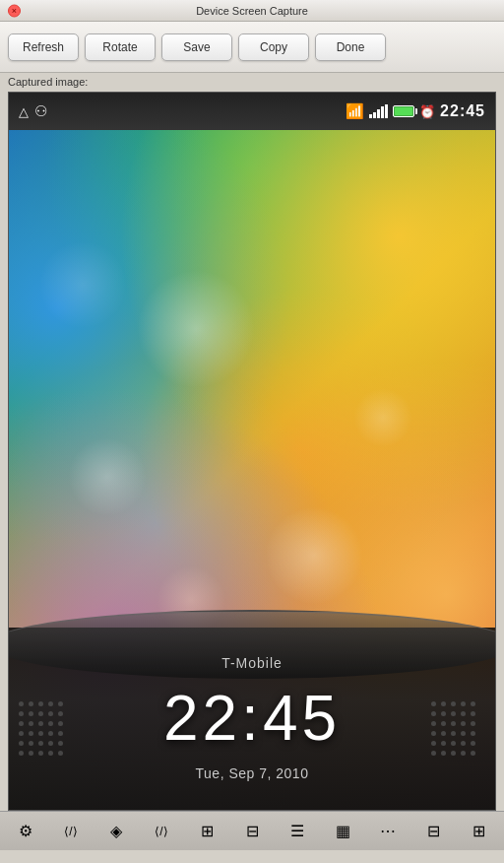 The width and height of the screenshot is (504, 863). What do you see at coordinates (388, 831) in the screenshot?
I see `taskbar-item: ⋯` at bounding box center [388, 831].